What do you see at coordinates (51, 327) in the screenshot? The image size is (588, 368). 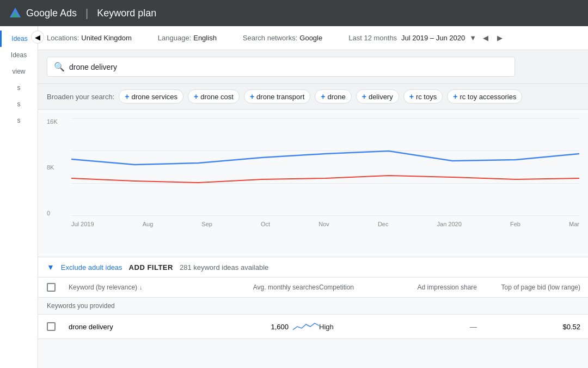 I see `row-checkbox` at bounding box center [51, 327].